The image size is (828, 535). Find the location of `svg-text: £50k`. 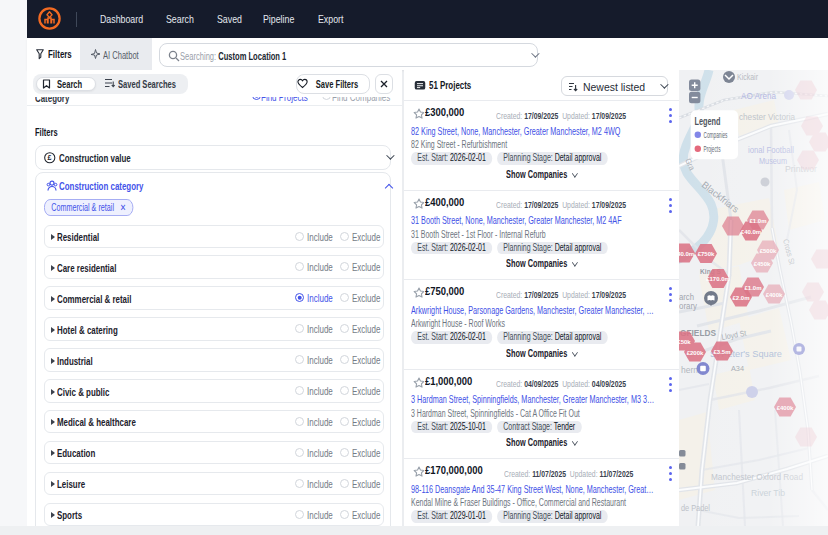

svg-text: £50k is located at coordinates (685, 342).